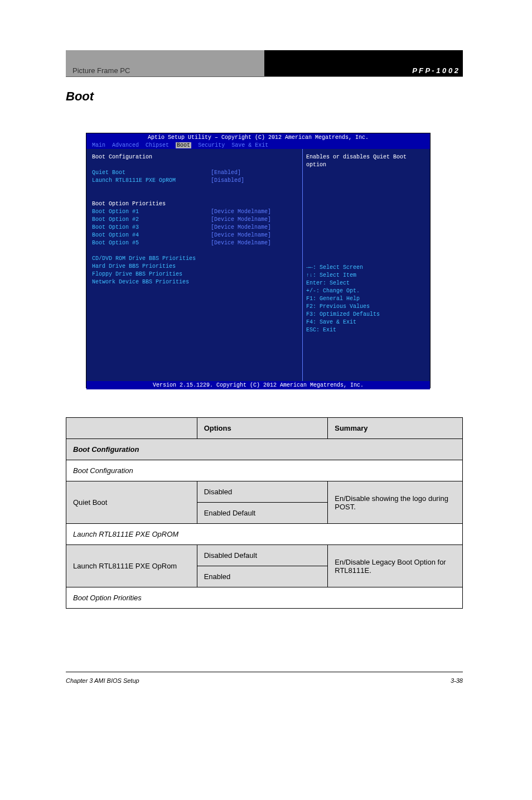  I want to click on bios-help-text: Enables or disables Quiet Boot option, so click(366, 161).